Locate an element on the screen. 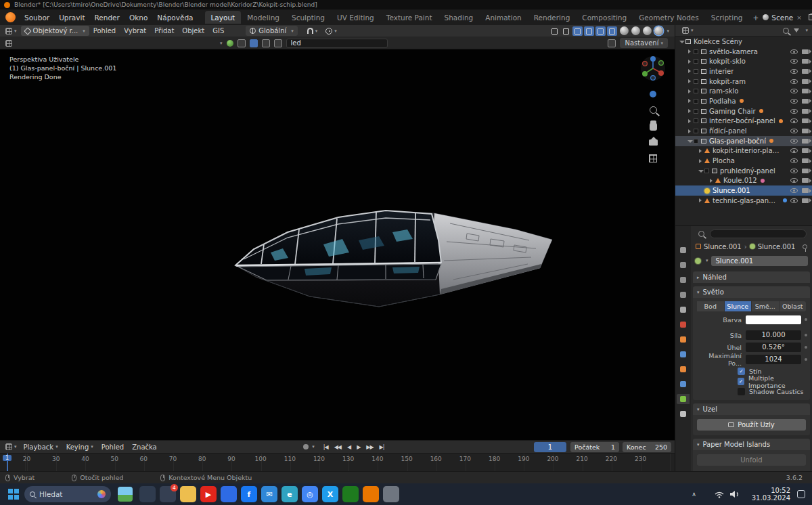 The image size is (812, 505). snapping-toggle is located at coordinates (612, 31).